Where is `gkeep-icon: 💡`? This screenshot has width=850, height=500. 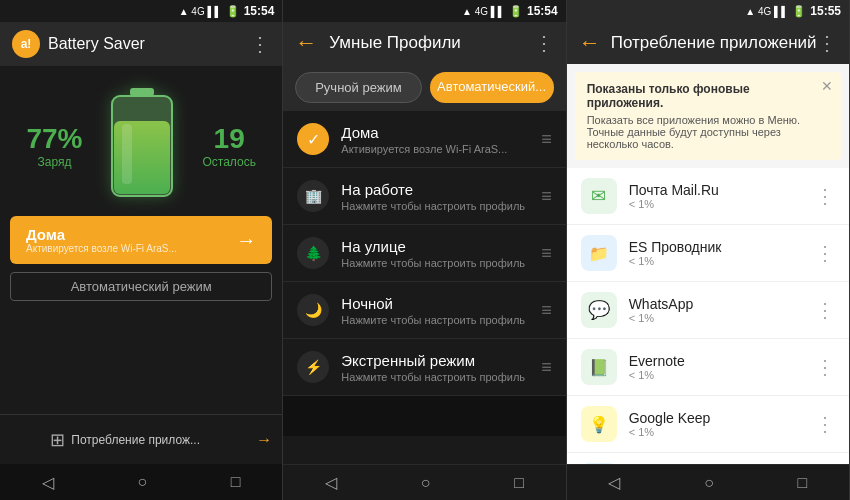 gkeep-icon: 💡 is located at coordinates (599, 424).